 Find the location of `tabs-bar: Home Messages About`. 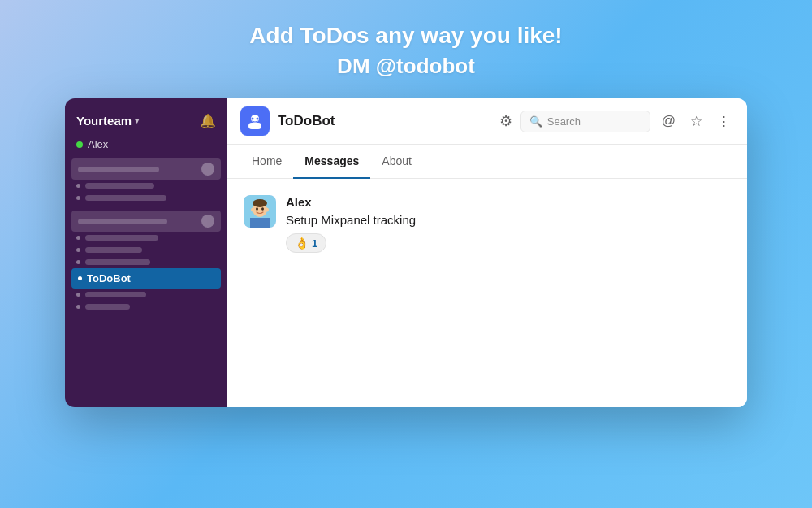

tabs-bar: Home Messages About is located at coordinates (487, 162).